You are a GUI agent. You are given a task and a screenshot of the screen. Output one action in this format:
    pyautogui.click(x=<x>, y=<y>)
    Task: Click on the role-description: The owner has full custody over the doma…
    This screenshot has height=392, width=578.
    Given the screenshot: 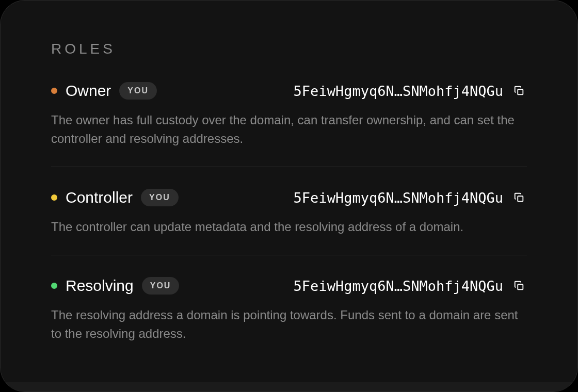 What is the action you would take?
    pyautogui.click(x=289, y=129)
    